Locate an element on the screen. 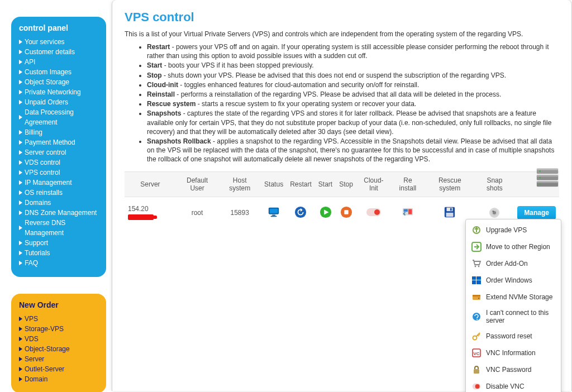  dropdown-vnc-password: VNC Password is located at coordinates (513, 370).